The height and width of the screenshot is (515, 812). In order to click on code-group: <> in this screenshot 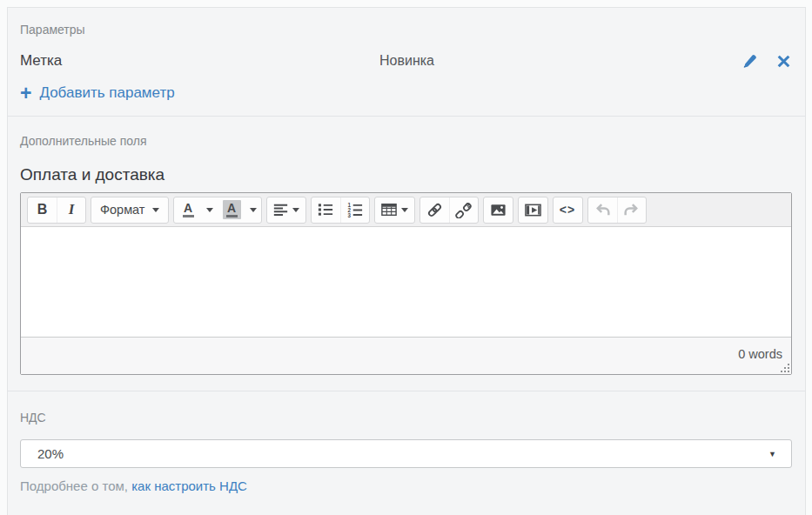, I will do `click(567, 211)`.